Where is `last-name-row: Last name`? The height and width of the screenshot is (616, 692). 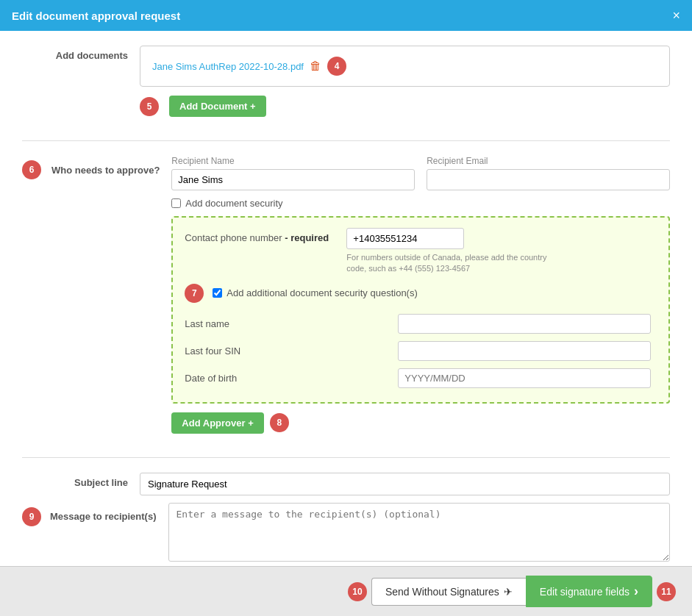
last-name-row: Last name is located at coordinates (421, 323).